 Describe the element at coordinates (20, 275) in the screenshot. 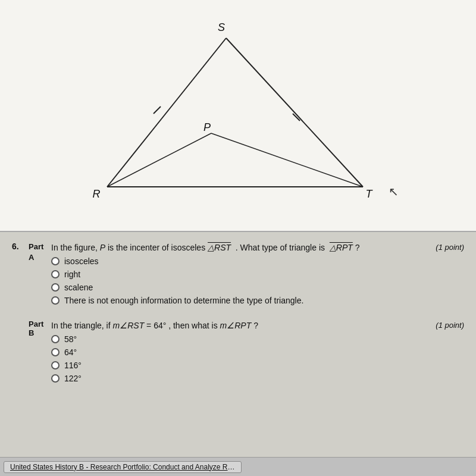

I see `question-number-6: 6.` at that location.